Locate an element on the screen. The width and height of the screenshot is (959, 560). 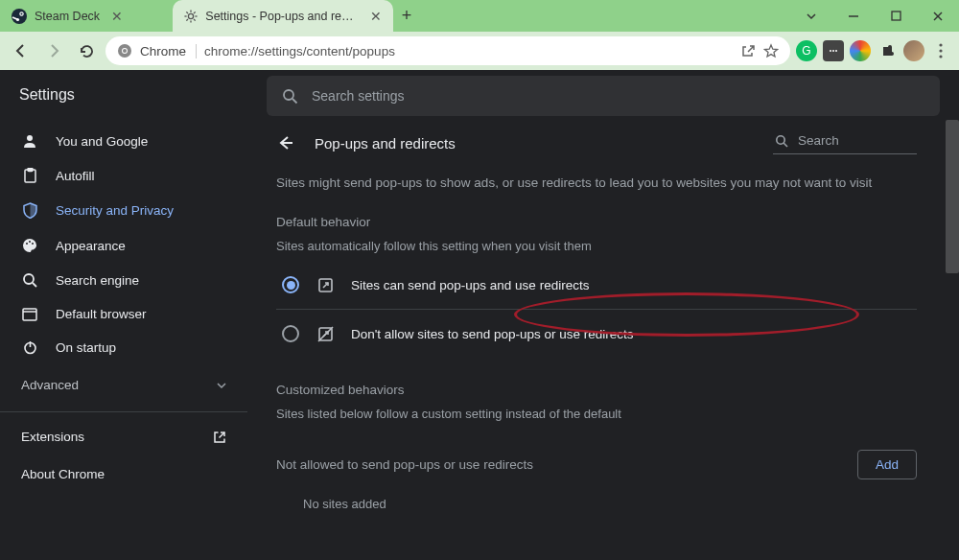
sidebar-item-label: Autofill is located at coordinates (75, 176).